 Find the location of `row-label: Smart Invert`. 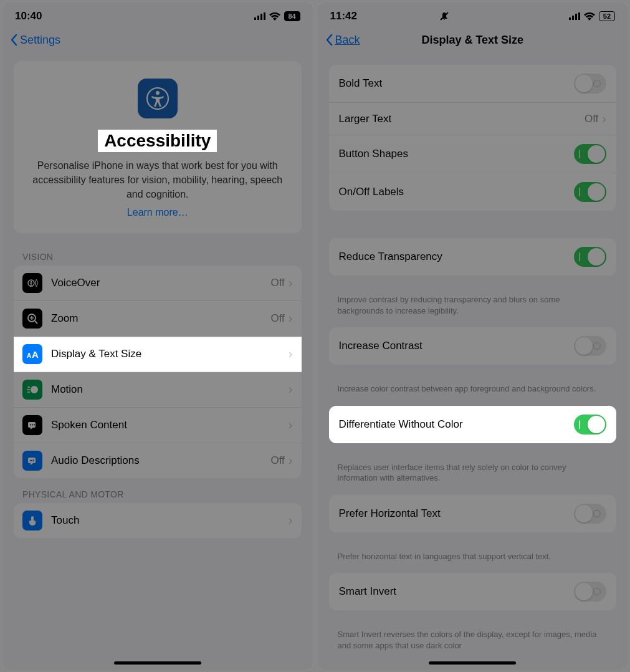

row-label: Smart Invert is located at coordinates (457, 592).